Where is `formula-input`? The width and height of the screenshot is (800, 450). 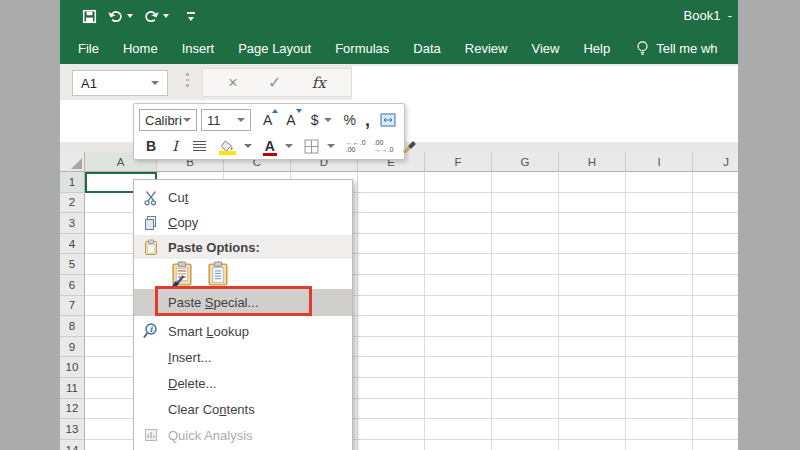
formula-input is located at coordinates (545, 86).